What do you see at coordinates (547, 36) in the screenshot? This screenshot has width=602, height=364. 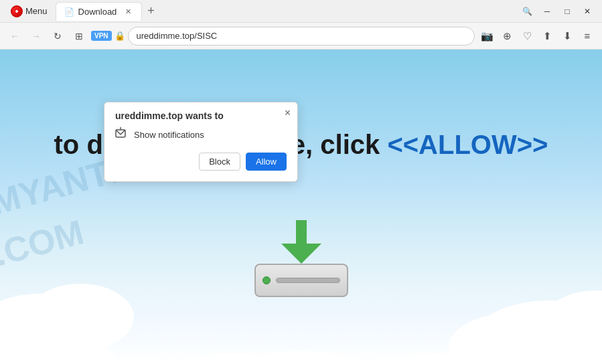 I see `share-button: ⬆` at bounding box center [547, 36].